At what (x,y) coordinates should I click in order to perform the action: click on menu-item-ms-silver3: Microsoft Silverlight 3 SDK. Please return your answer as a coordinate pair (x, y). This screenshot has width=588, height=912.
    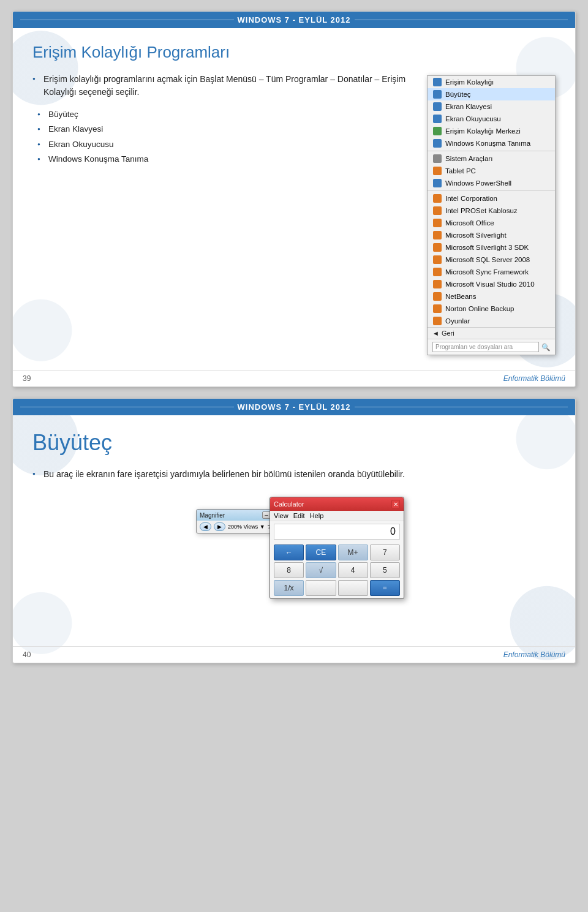
    Looking at the image, I should click on (491, 247).